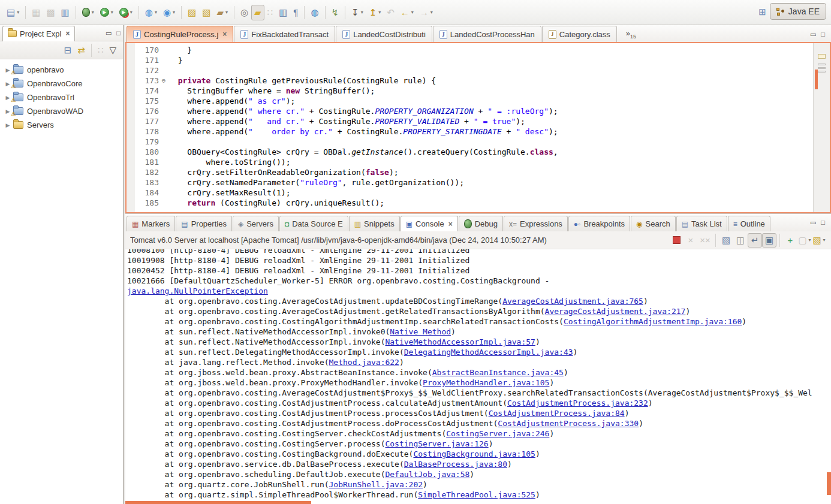  What do you see at coordinates (357, 13) in the screenshot?
I see `next-annotation-button: ↧▾` at bounding box center [357, 13].